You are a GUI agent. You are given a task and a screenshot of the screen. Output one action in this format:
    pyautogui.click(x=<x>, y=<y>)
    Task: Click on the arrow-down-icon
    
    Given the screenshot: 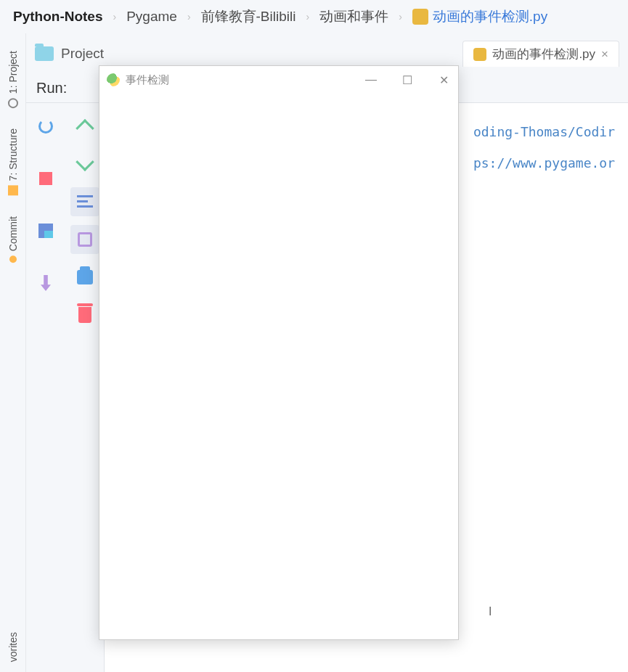 What is the action you would take?
    pyautogui.click(x=84, y=161)
    